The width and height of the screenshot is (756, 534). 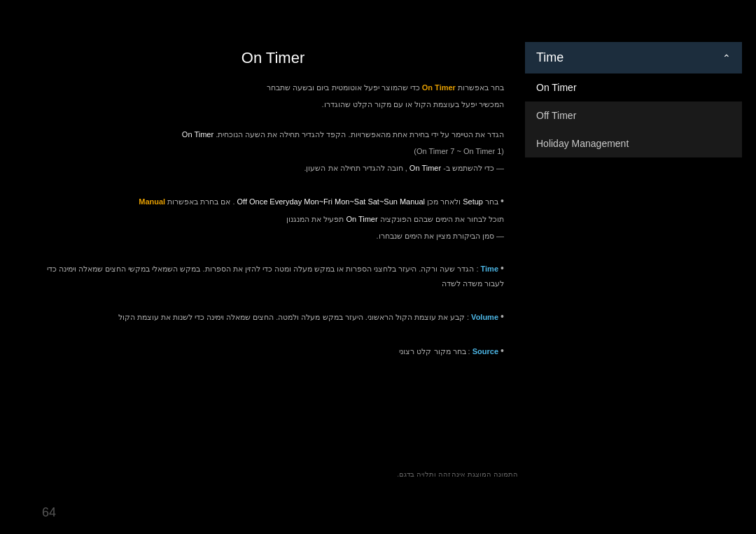 What do you see at coordinates (634, 57) in the screenshot?
I see `sidebar-header: Time ⌃` at bounding box center [634, 57].